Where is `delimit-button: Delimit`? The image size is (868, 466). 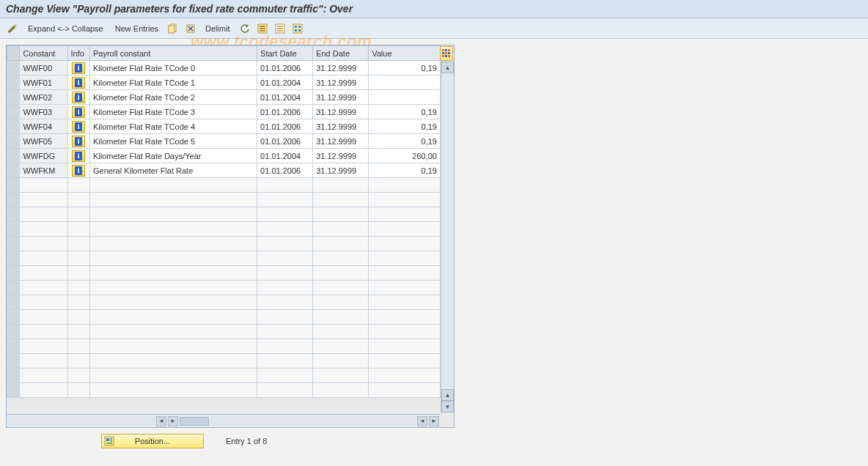
delimit-button: Delimit is located at coordinates (218, 29).